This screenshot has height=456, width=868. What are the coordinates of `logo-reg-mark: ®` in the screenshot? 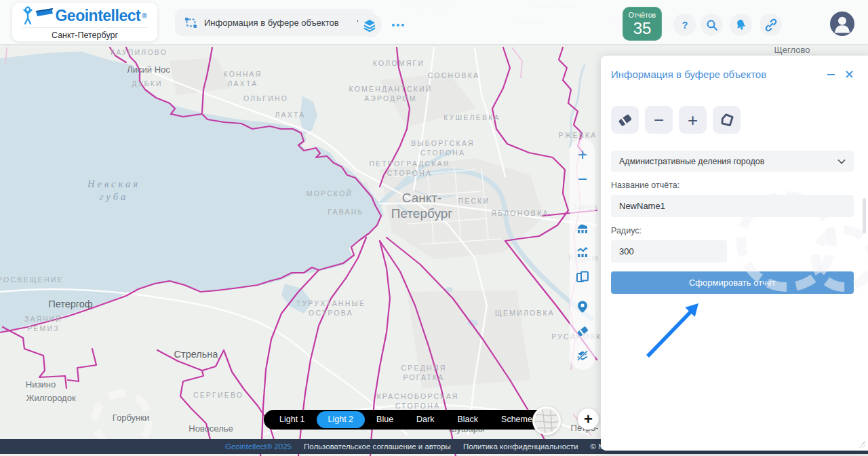 It's located at (144, 16).